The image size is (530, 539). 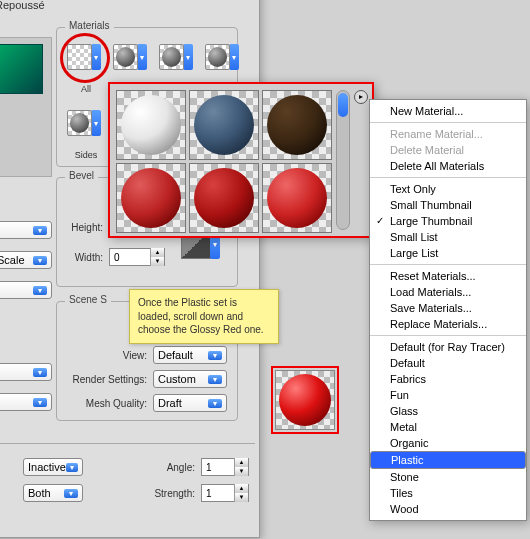 I want to click on menu-large-list: Large List, so click(x=448, y=253).